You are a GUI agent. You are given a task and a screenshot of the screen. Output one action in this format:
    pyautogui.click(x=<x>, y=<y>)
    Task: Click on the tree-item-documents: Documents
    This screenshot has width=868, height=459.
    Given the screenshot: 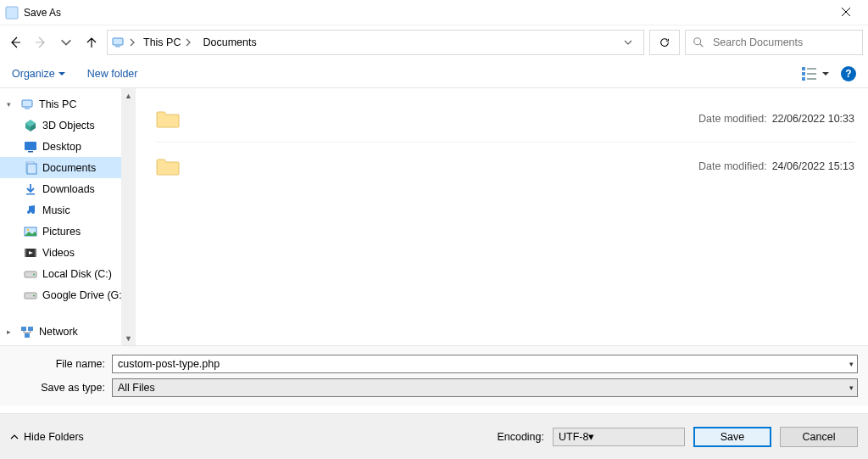 What is the action you would take?
    pyautogui.click(x=68, y=168)
    